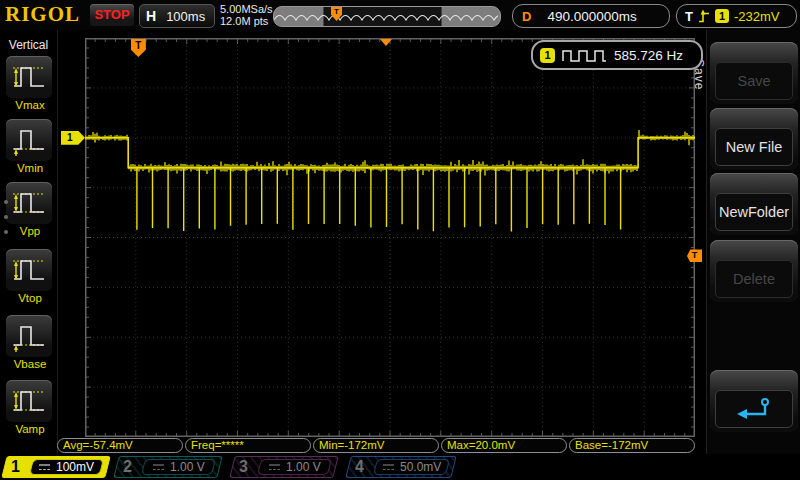 This screenshot has height=480, width=800. What do you see at coordinates (128, 467) in the screenshot?
I see `channel-number: 2` at bounding box center [128, 467].